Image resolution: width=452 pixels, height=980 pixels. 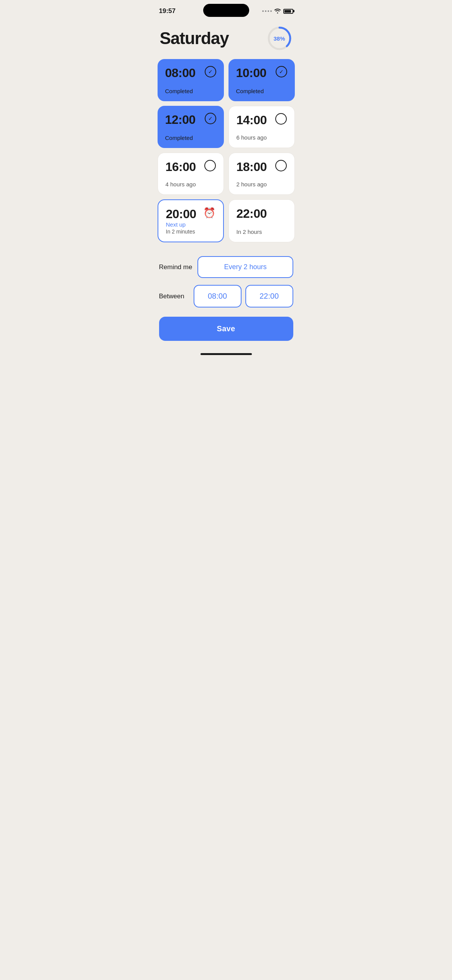 What do you see at coordinates (261, 232) in the screenshot?
I see `card-status: In 2 hours` at bounding box center [261, 232].